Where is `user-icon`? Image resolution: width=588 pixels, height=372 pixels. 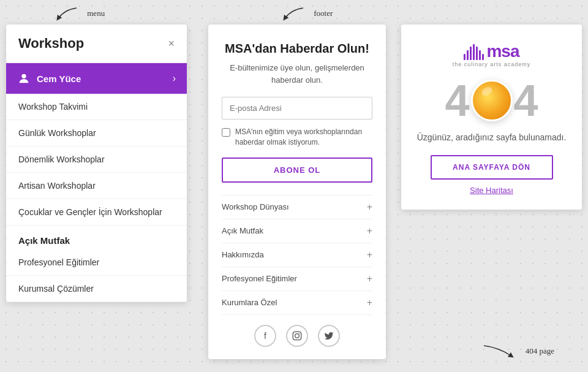
user-icon is located at coordinates (24, 78).